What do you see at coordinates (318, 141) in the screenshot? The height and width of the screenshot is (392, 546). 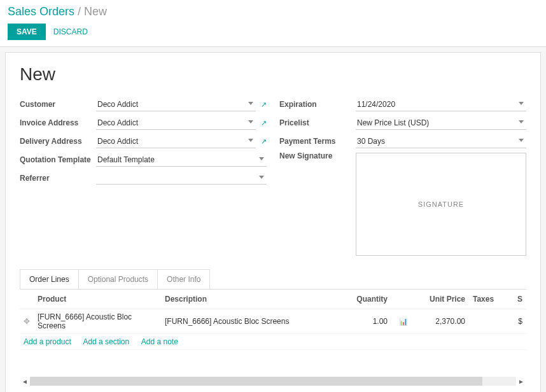 I see `label-payment-terms: Payment Terms` at bounding box center [318, 141].